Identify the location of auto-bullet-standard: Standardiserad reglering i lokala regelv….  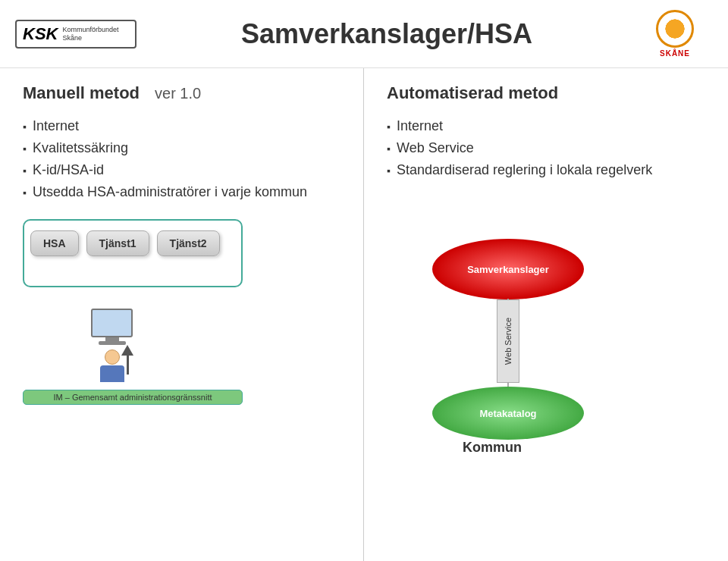
(546, 170).